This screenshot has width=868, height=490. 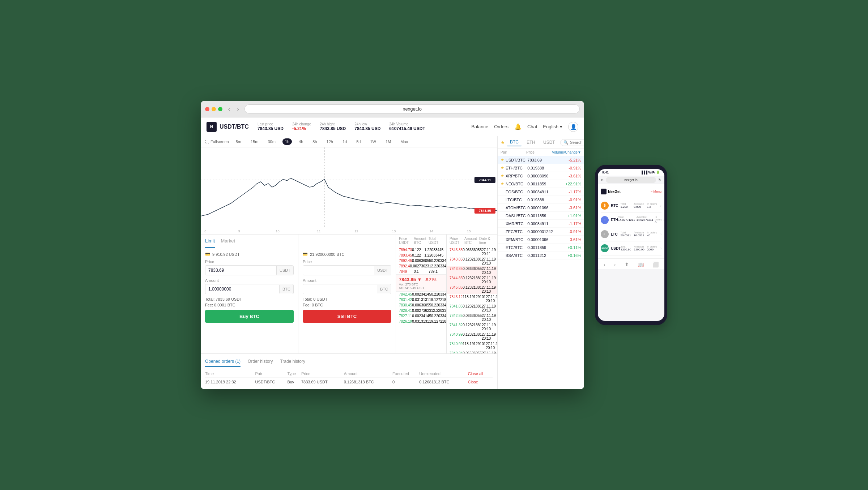 What do you see at coordinates (239, 142) in the screenshot?
I see `timeframe-5m: 5m` at bounding box center [239, 142].